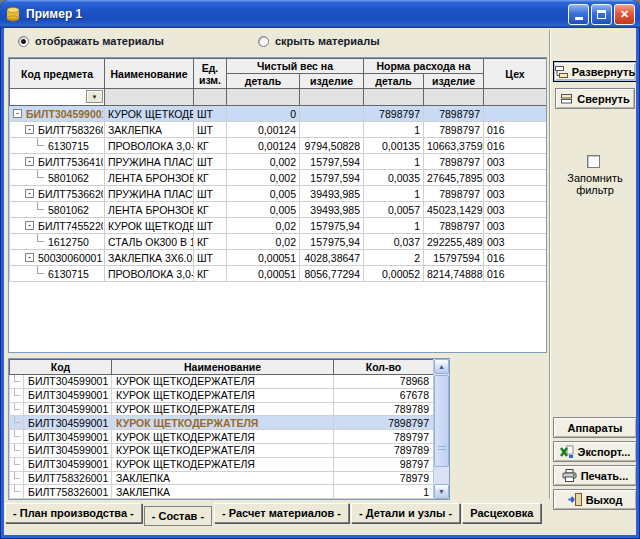  What do you see at coordinates (68, 210) in the screenshot?
I see `item-code: 5801062` at bounding box center [68, 210].